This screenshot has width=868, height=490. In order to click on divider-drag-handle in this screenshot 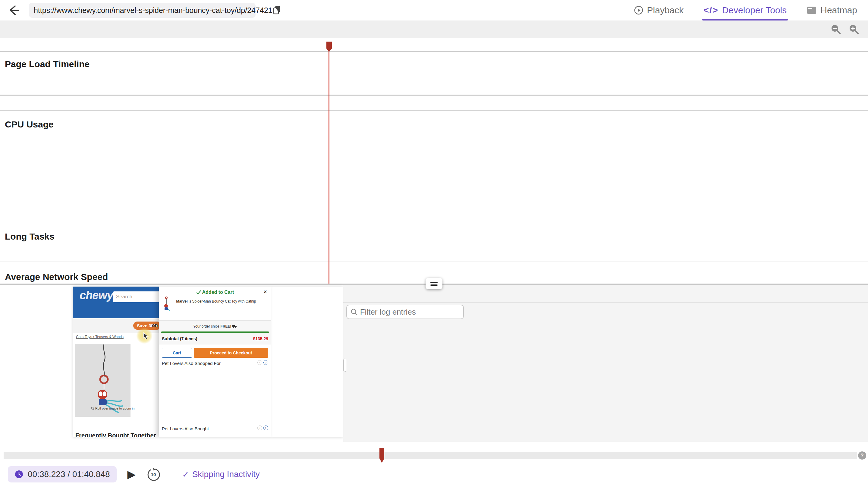, I will do `click(434, 283)`.